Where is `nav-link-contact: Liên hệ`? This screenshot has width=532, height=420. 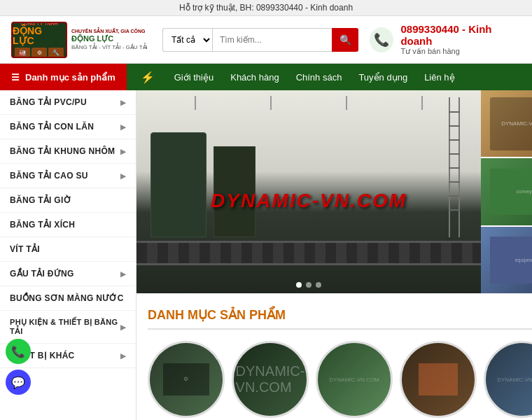
nav-link-contact: Liên hệ is located at coordinates (440, 77).